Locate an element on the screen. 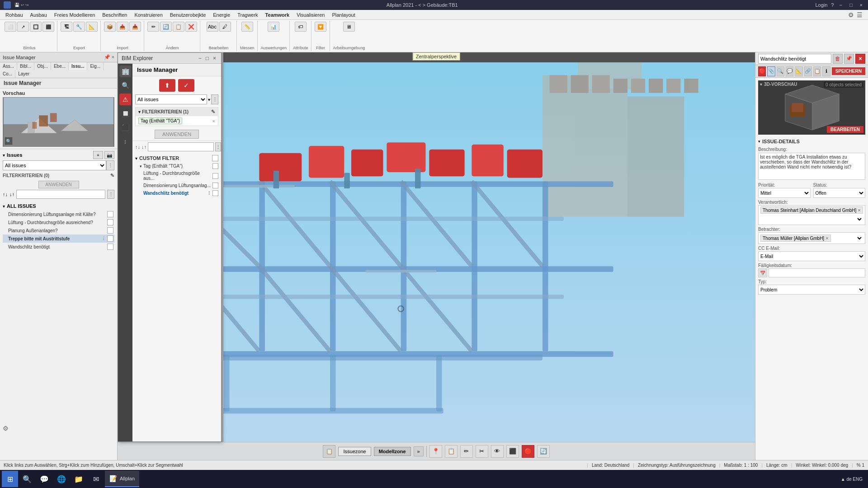 This screenshot has height=488, width=868. menu-teamwork: Teamwork is located at coordinates (278, 15).